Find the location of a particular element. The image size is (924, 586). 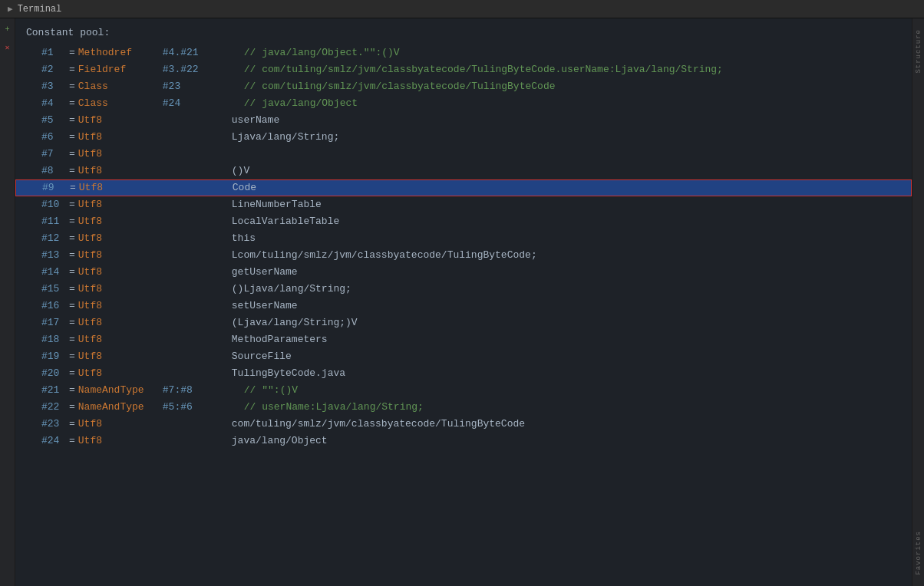

table-row: #17= Utf8(Ljava/lang/String;)V is located at coordinates (464, 323).